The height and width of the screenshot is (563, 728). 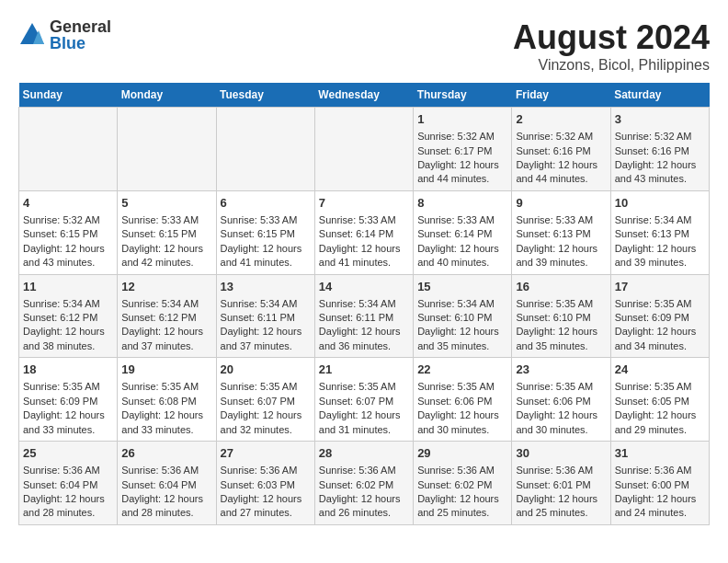 I want to click on weekday-header-sunday: Sunday, so click(x=68, y=96).